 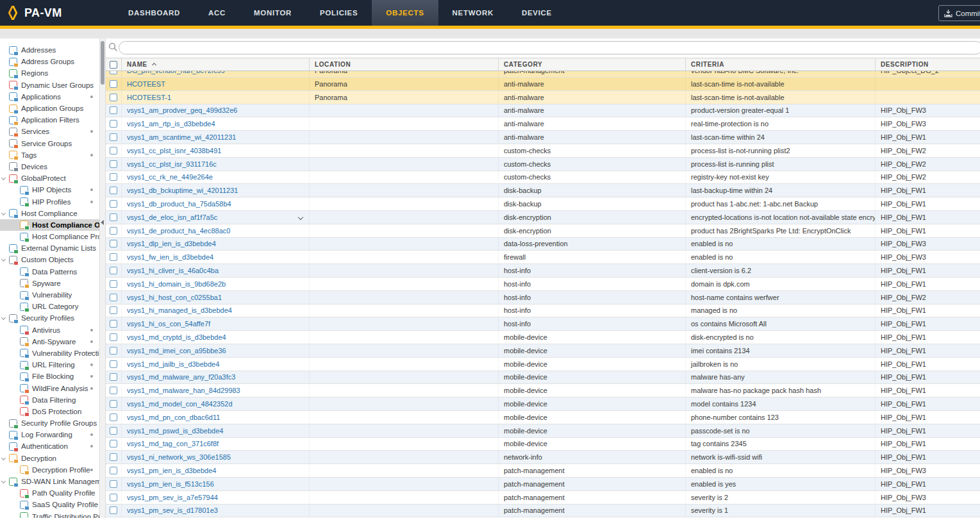 What do you see at coordinates (50, 318) in the screenshot?
I see `sidebar-item-security-profiles: Security Profiles` at bounding box center [50, 318].